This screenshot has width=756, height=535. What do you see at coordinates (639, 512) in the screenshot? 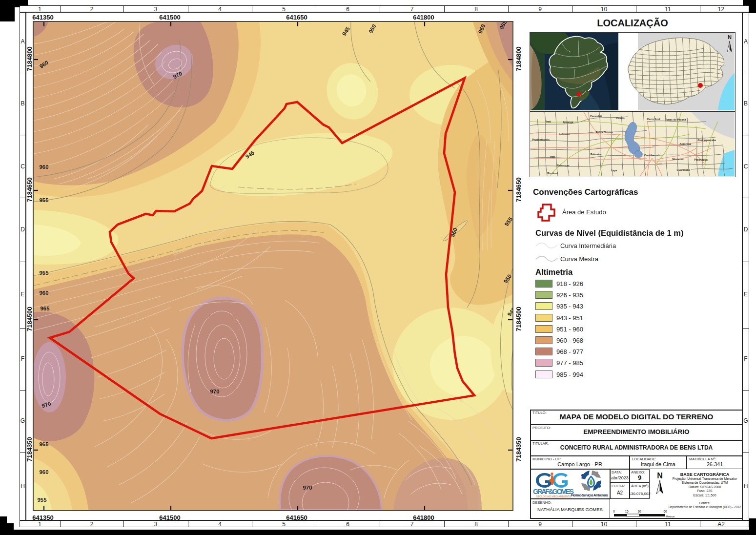
I see `svg-text: 30` at bounding box center [639, 512].